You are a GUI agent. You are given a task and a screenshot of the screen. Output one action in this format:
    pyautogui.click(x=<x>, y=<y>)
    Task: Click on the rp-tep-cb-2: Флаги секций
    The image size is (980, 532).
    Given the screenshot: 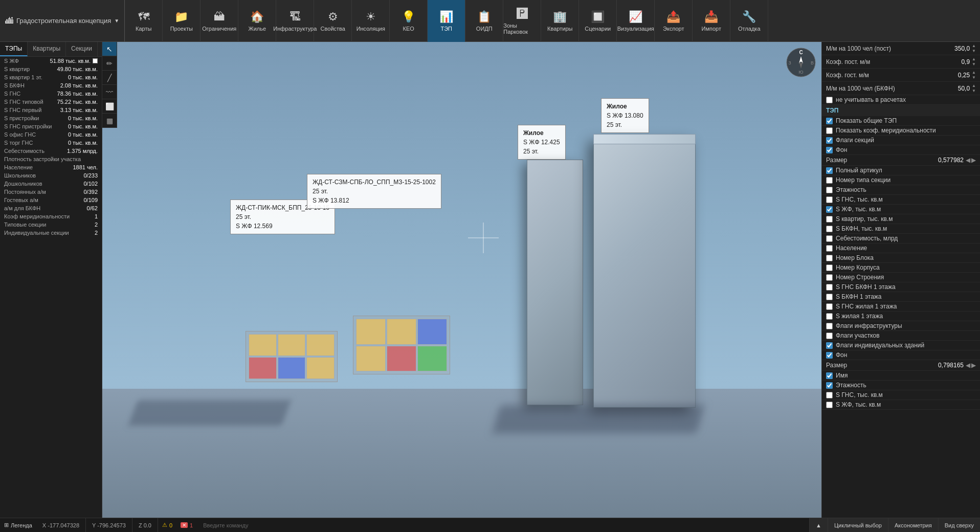 What is the action you would take?
    pyautogui.click(x=901, y=140)
    